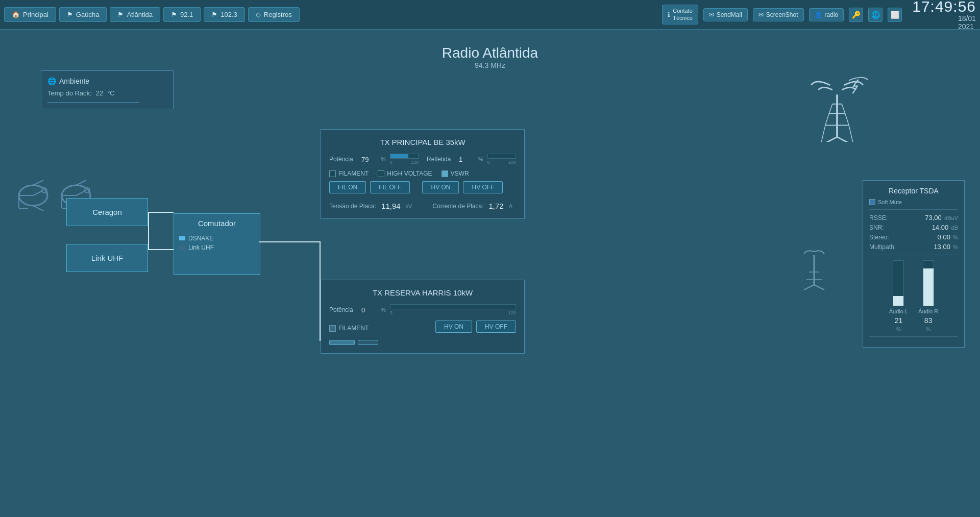 This screenshot has height=517, width=980. Describe the element at coordinates (423, 316) in the screenshot. I see `tx-reserva-box: TX RESERVA HARRIS 10kW Potência 0 % 0120…` at that location.